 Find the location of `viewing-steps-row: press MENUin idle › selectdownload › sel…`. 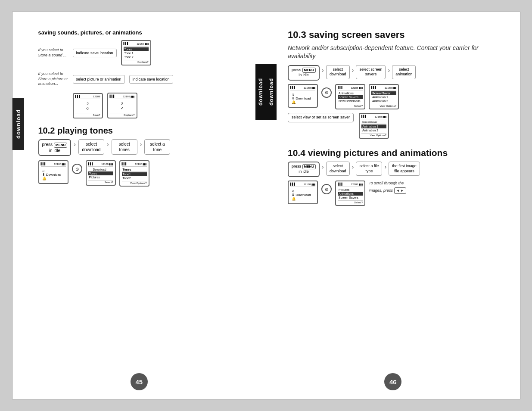

viewing-steps-row: press MENUin idle › selectdownload › sel… is located at coordinates (397, 169).